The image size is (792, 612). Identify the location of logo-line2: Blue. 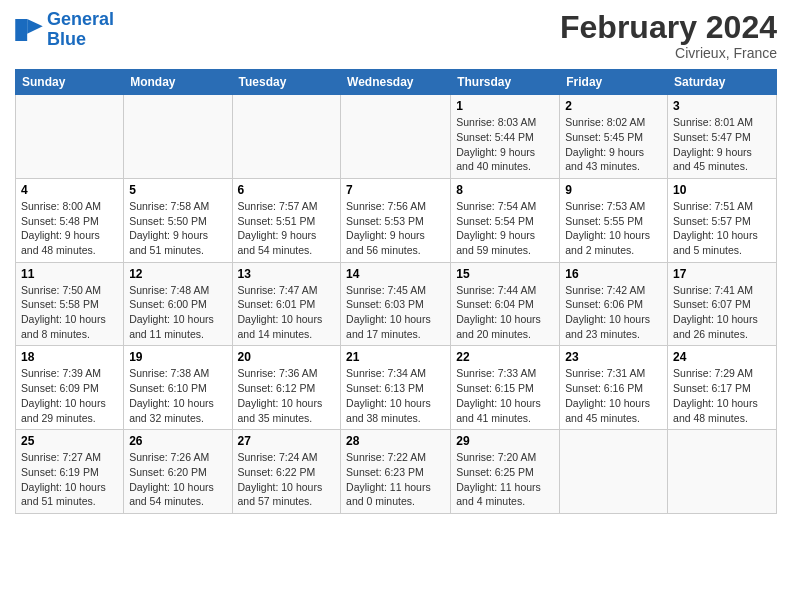
(80, 40).